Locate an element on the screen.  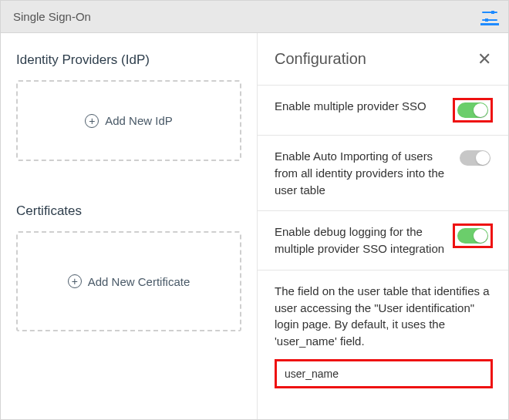
debug-log-toggle-highlight is located at coordinates (473, 236).